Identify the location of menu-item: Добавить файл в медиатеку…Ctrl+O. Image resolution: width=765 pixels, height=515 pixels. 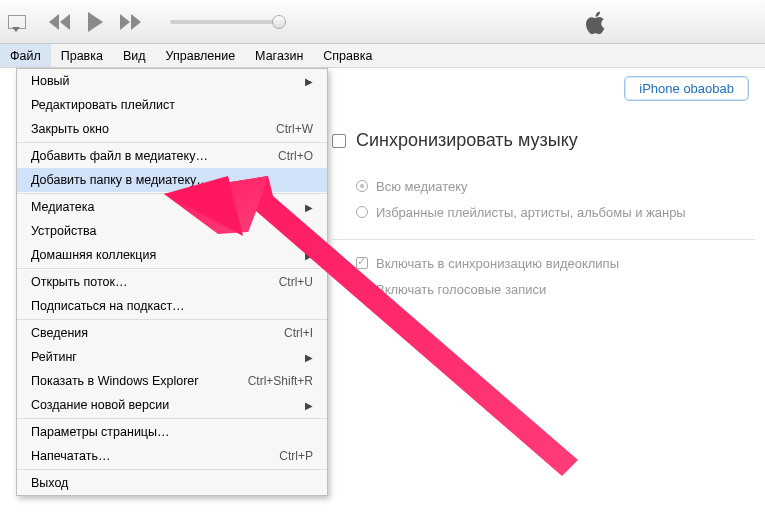
(172, 156).